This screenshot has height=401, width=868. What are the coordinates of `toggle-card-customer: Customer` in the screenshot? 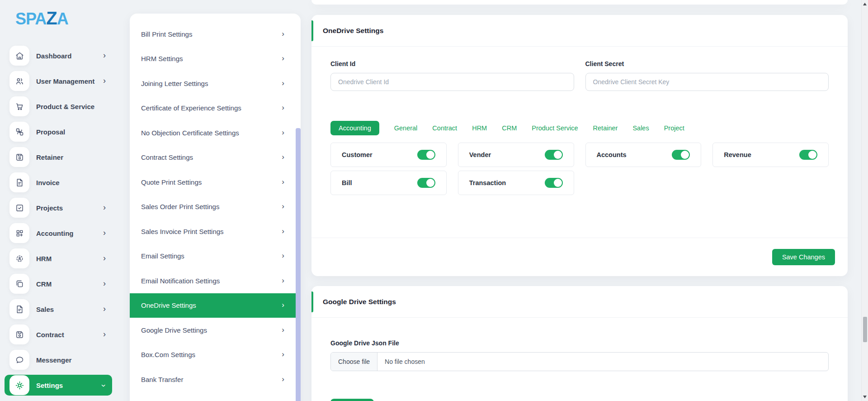 It's located at (389, 155).